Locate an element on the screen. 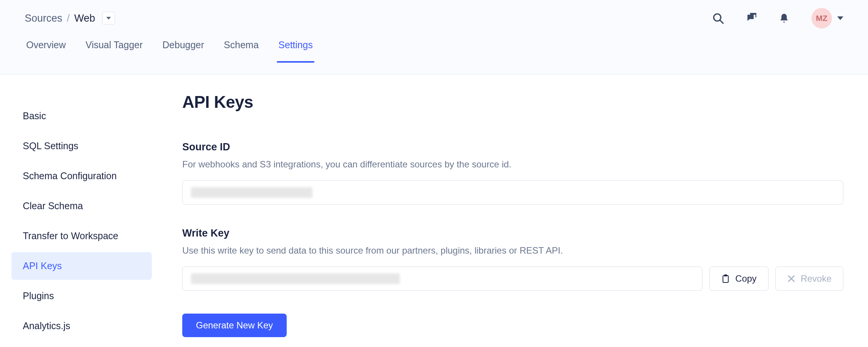 This screenshot has height=347, width=868. write-key-row: Copy Revoke is located at coordinates (513, 279).